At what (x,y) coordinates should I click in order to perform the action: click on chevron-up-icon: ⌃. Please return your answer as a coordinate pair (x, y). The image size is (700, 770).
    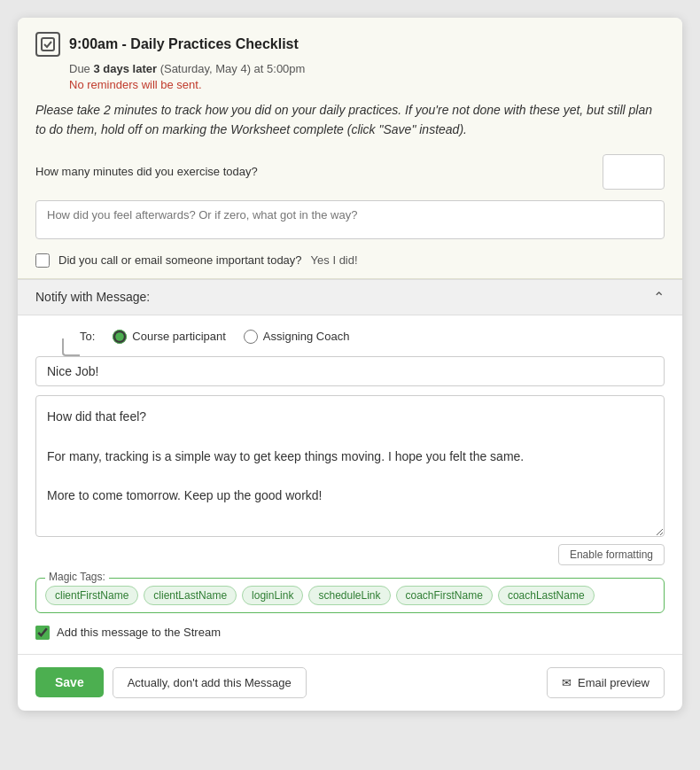
    Looking at the image, I should click on (659, 298).